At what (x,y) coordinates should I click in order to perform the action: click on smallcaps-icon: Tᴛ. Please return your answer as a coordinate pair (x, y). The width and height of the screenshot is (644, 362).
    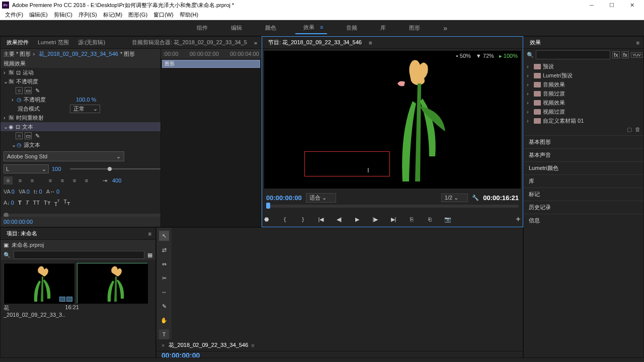
    Looking at the image, I should click on (47, 203).